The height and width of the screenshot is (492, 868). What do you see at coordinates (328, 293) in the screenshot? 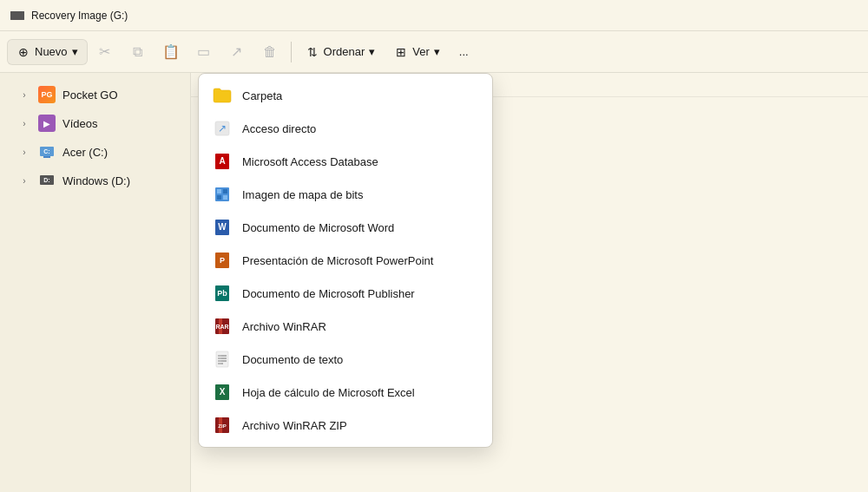
I see `dropdown-label-publisher: Documento de Microsoft Publisher` at bounding box center [328, 293].